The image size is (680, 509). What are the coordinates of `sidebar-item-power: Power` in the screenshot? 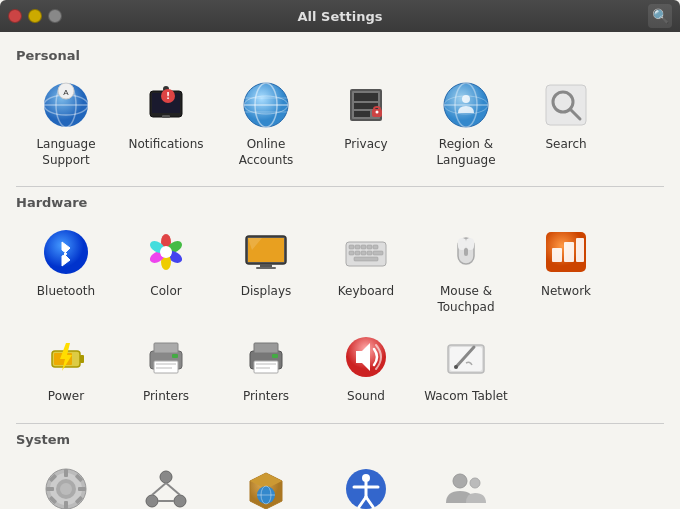 It's located at (66, 368).